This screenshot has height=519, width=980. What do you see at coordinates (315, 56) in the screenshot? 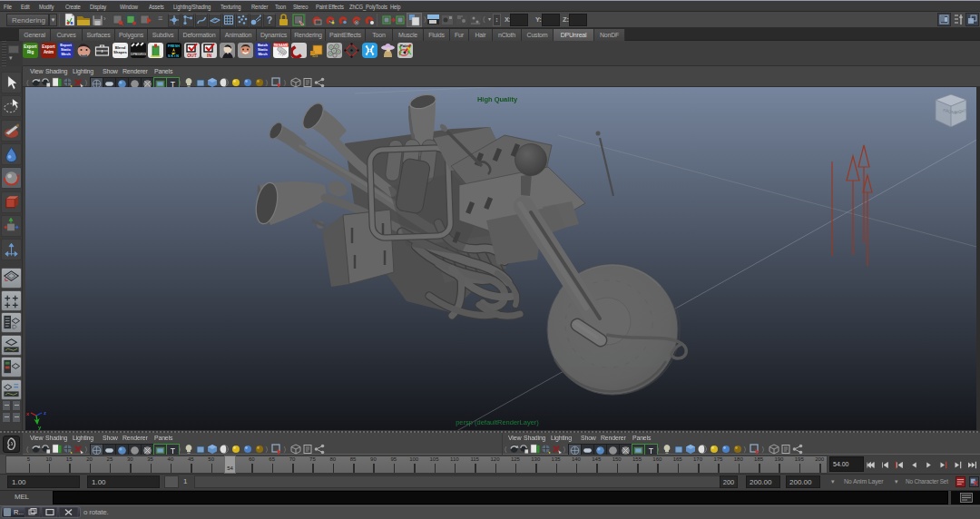
I see `svg-text: 123` at bounding box center [315, 56].